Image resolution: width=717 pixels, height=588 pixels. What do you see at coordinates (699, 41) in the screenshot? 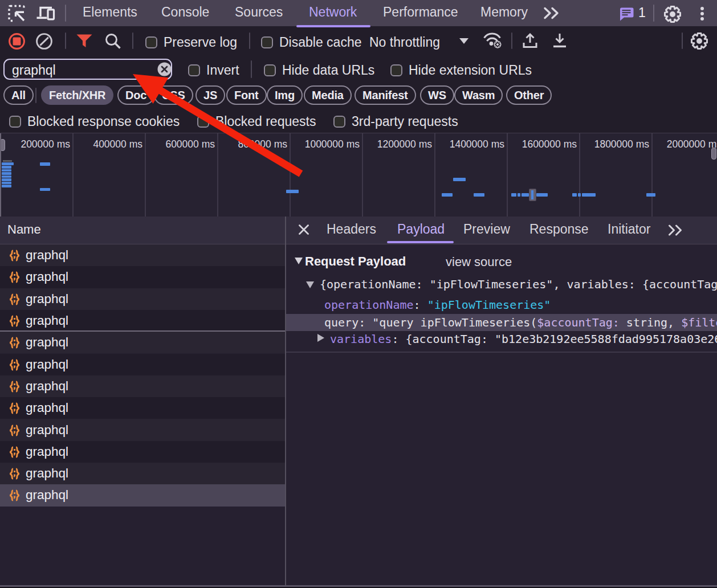
I see `network-settings-gear-icon` at bounding box center [699, 41].